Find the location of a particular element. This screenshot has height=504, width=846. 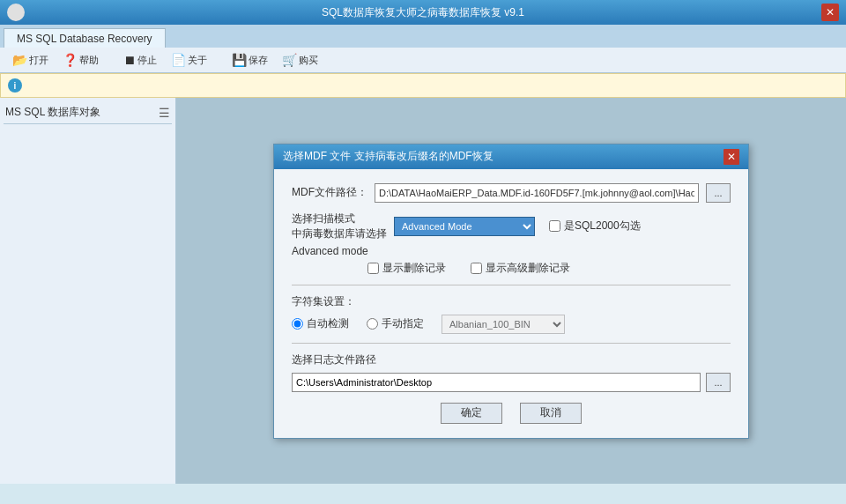

sql2000-checkbox-row: 是SQL2000勾选 is located at coordinates (595, 226).